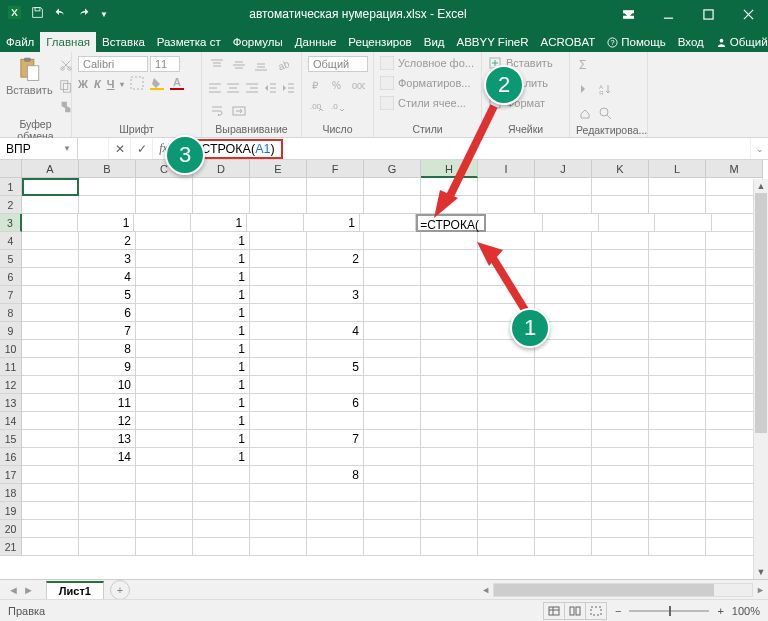 The width and height of the screenshot is (768, 621). What do you see at coordinates (428, 63) in the screenshot?
I see `conditional-format: Условное фо...` at bounding box center [428, 63].